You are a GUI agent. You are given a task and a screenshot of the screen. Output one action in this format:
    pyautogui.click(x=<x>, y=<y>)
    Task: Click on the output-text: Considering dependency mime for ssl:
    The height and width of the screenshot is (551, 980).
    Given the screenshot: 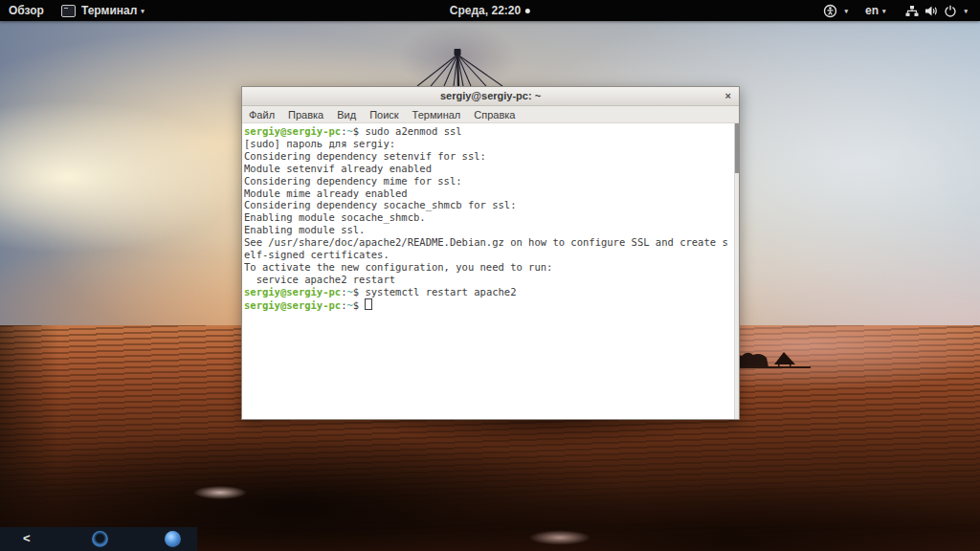 What is the action you would take?
    pyautogui.click(x=353, y=181)
    